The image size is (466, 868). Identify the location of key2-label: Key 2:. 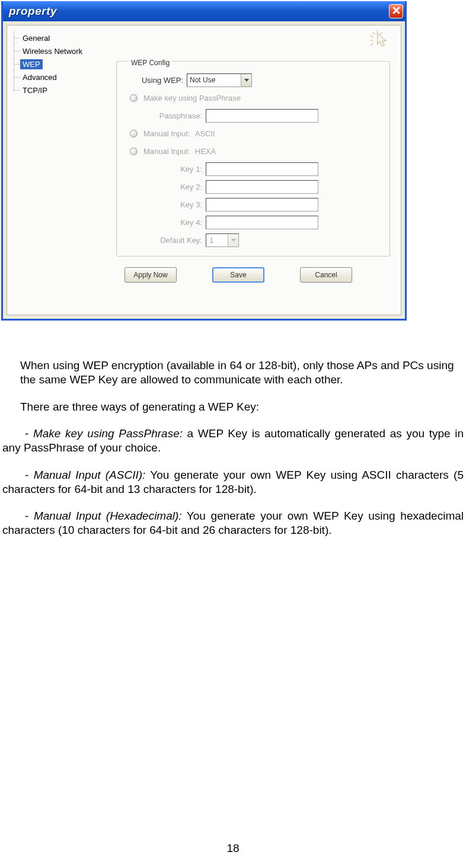
(165, 187).